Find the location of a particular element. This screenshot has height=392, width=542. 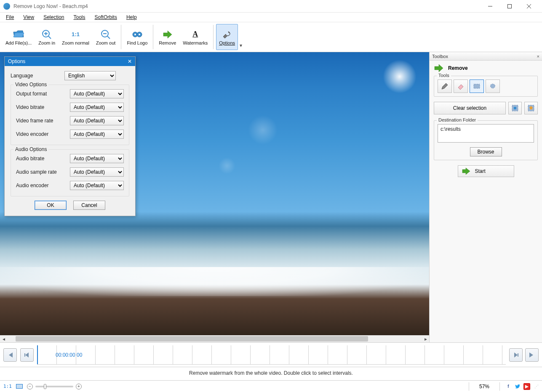

sun-glare is located at coordinates (400, 77).